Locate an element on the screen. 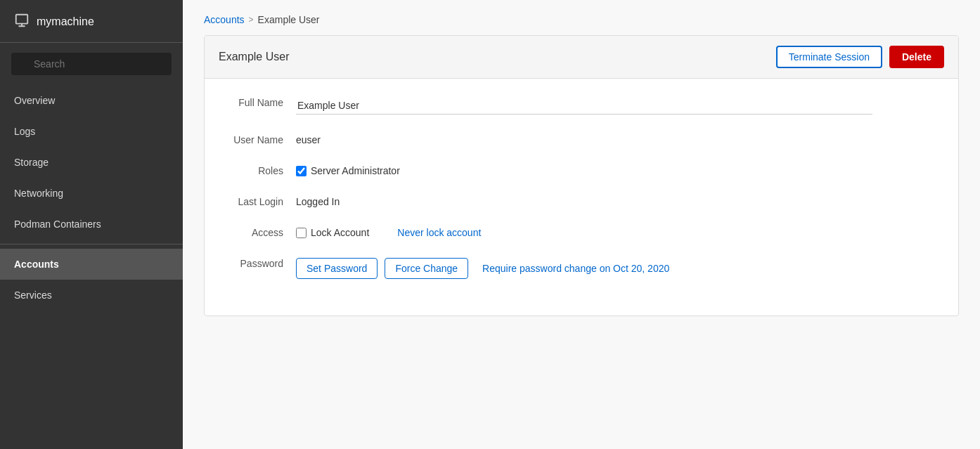 The image size is (980, 449). access-label: Access is located at coordinates (261, 230).